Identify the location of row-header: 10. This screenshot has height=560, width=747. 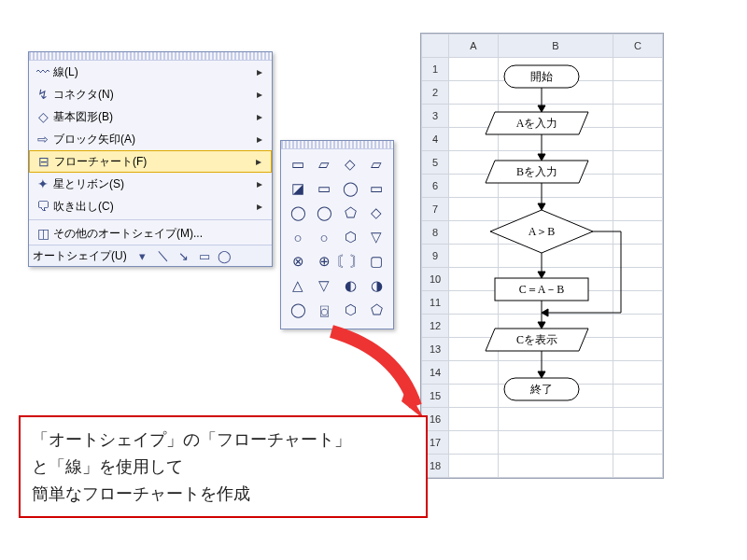
(435, 280).